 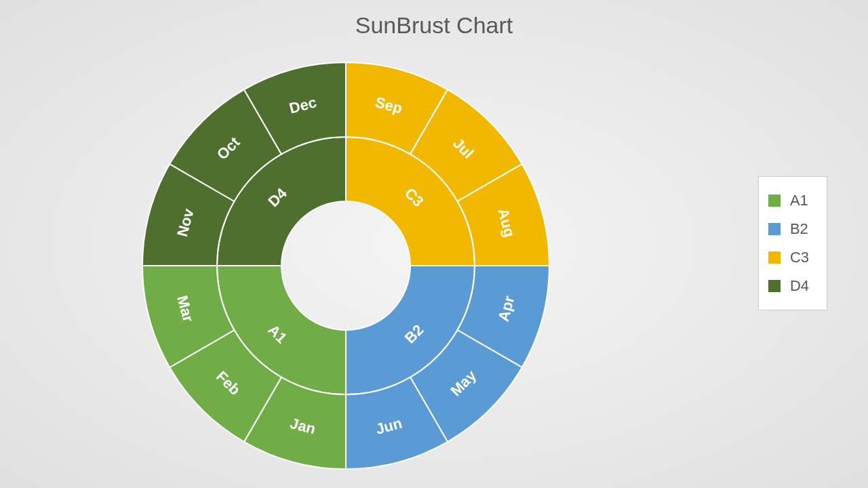 I want to click on legend-label: B2, so click(x=799, y=229).